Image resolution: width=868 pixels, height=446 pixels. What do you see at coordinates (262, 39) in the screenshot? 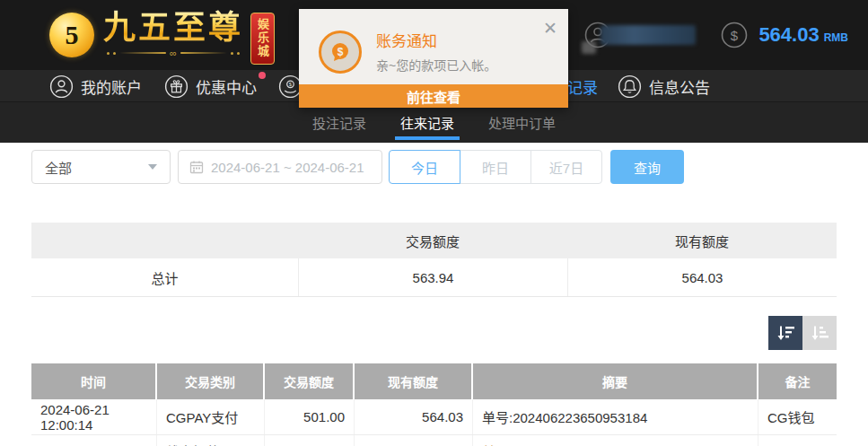
I see `brand-subtitle: 娱乐城` at bounding box center [262, 39].